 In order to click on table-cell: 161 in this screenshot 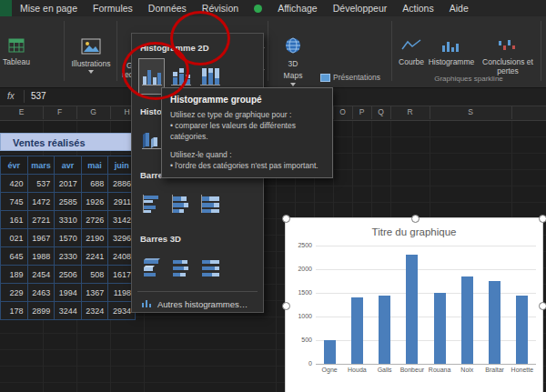, I will do `click(15, 220)`.